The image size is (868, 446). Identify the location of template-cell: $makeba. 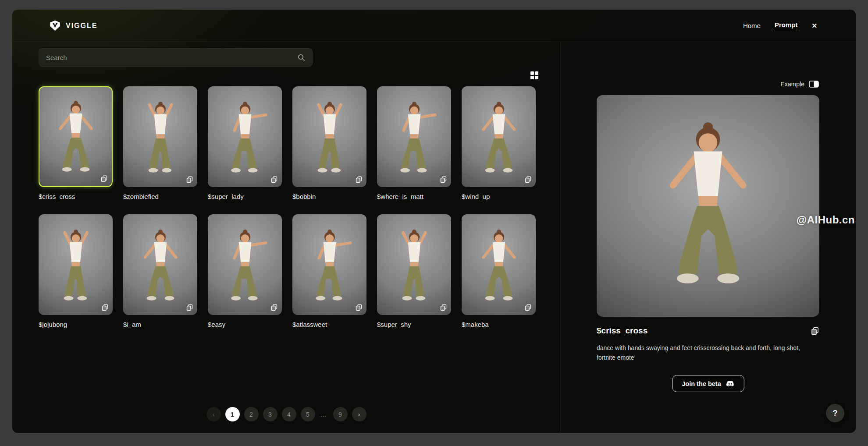
(499, 271).